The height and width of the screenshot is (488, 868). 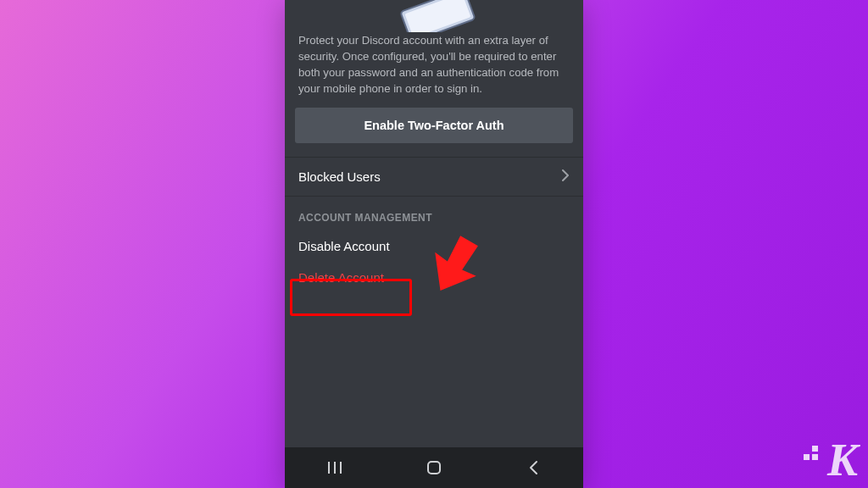 What do you see at coordinates (826, 457) in the screenshot?
I see `watermark: K` at bounding box center [826, 457].